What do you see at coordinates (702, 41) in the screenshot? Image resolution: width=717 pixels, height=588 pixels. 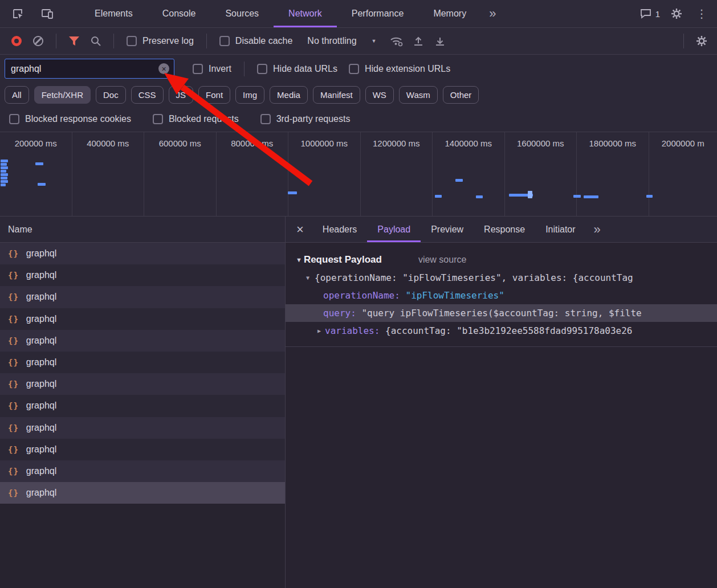 I see `network-settings-gear-icon` at bounding box center [702, 41].